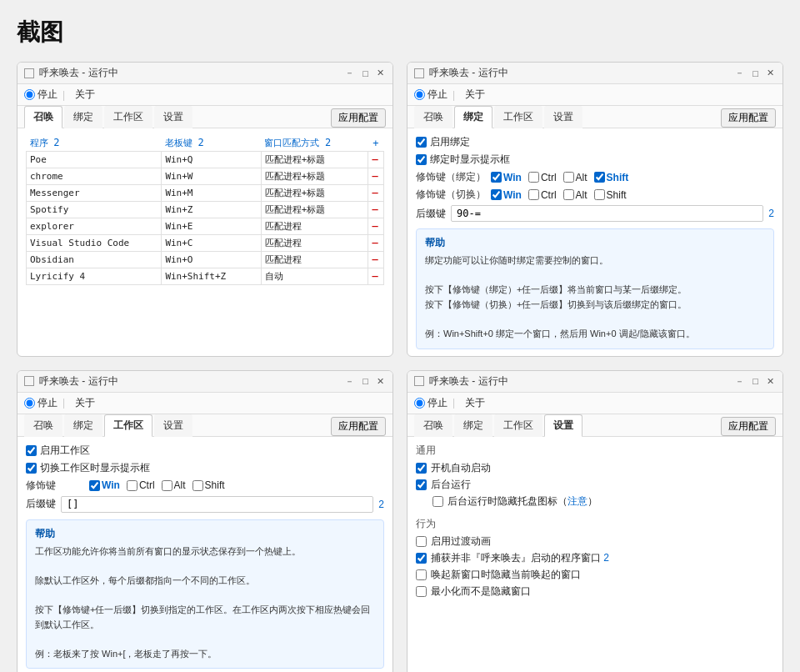 The image size is (800, 672). Describe the element at coordinates (85, 95) in the screenshot. I see `about-menu-1: 关于` at that location.